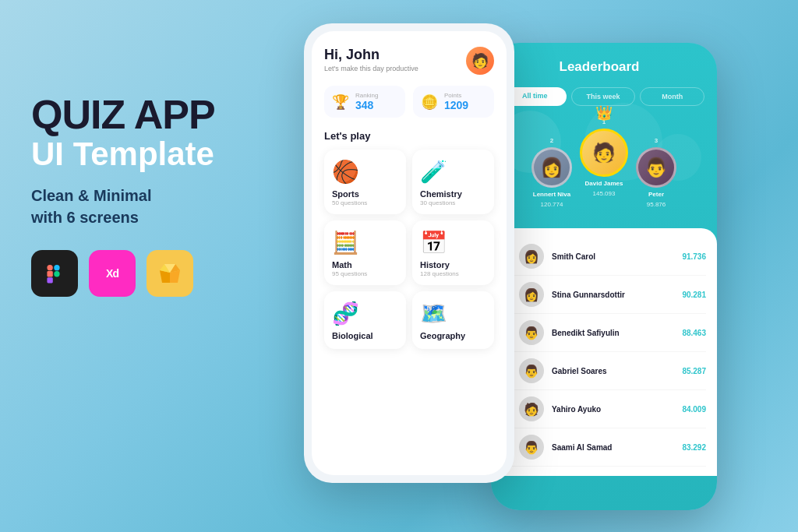 This screenshot has width=798, height=532. Describe the element at coordinates (656, 195) in the screenshot. I see `third-name: Peter` at that location.